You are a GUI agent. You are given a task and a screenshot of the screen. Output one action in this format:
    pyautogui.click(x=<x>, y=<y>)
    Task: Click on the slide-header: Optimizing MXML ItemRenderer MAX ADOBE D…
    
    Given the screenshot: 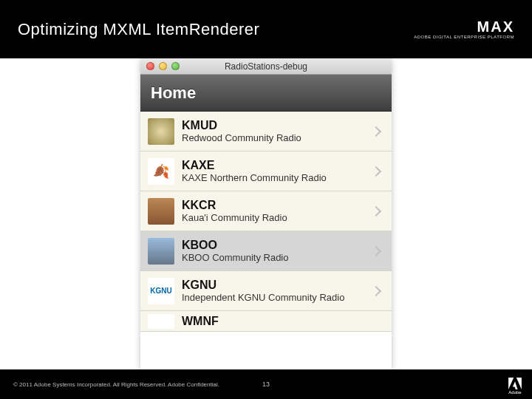 What is the action you would take?
    pyautogui.click(x=266, y=30)
    